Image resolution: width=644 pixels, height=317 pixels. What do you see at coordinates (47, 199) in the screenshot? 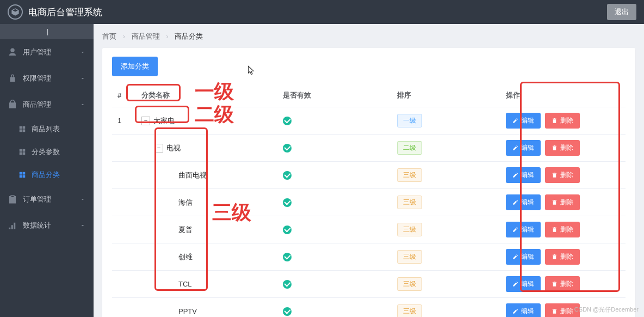
I see `sidebar-item-orders: 订单管理` at bounding box center [47, 199].